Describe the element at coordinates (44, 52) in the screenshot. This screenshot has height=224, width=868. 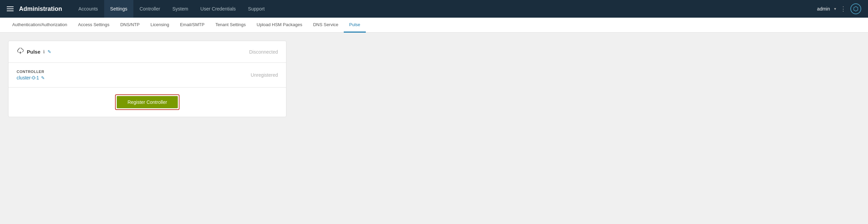
I see `info-icon: ℹ` at that location.